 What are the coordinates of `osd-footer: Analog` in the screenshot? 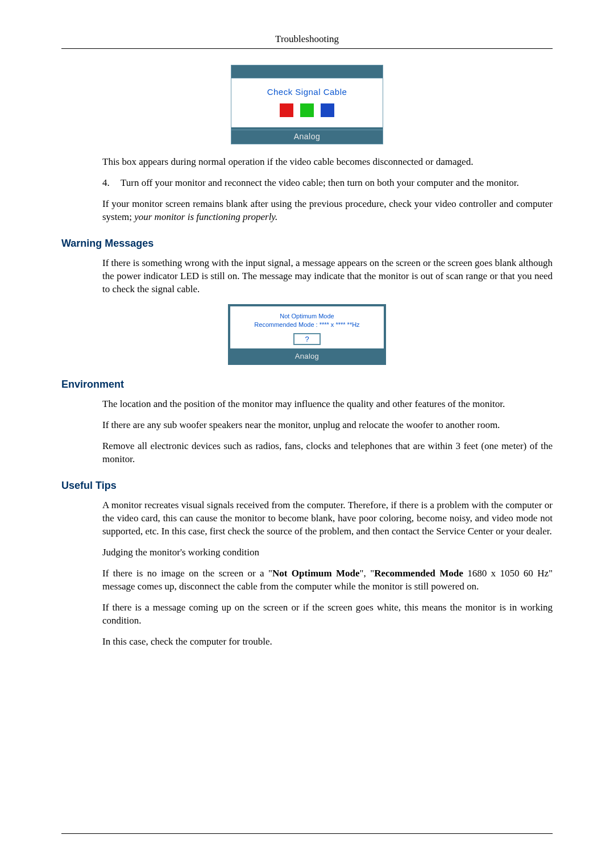 It's located at (307, 137).